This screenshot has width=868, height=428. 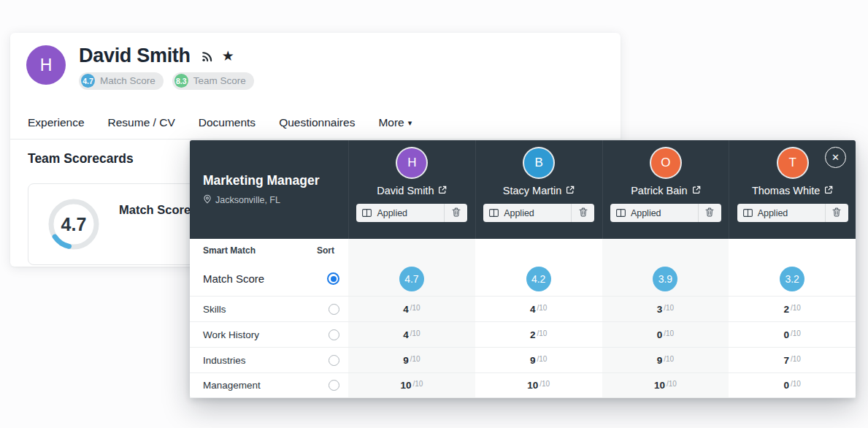 I want to click on metric-value: 3, so click(x=660, y=310).